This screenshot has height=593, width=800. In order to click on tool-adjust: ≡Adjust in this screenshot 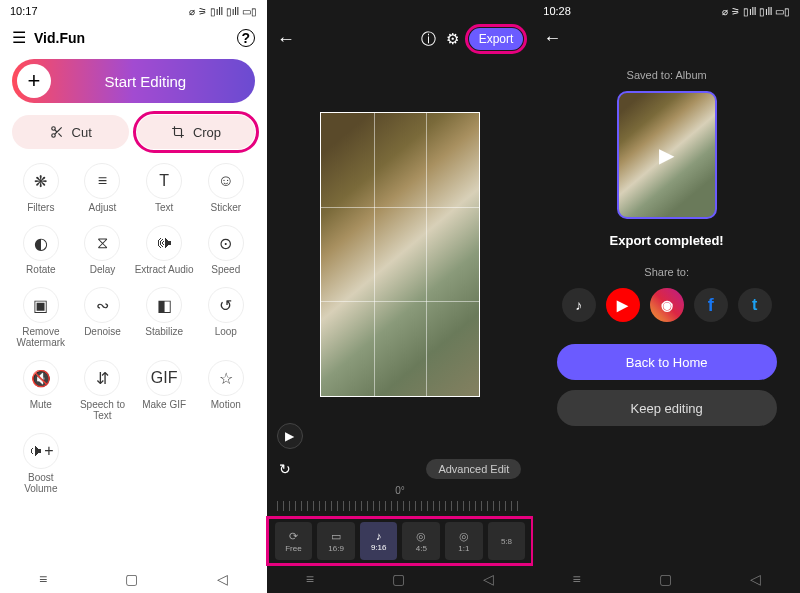, I will do `click(103, 190)`.